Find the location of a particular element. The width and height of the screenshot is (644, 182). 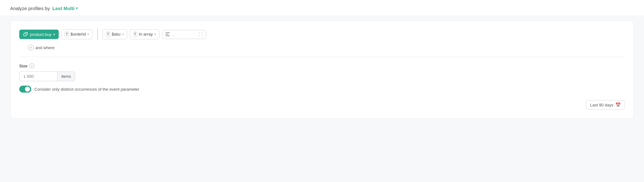

field-type-icon: T is located at coordinates (67, 35).